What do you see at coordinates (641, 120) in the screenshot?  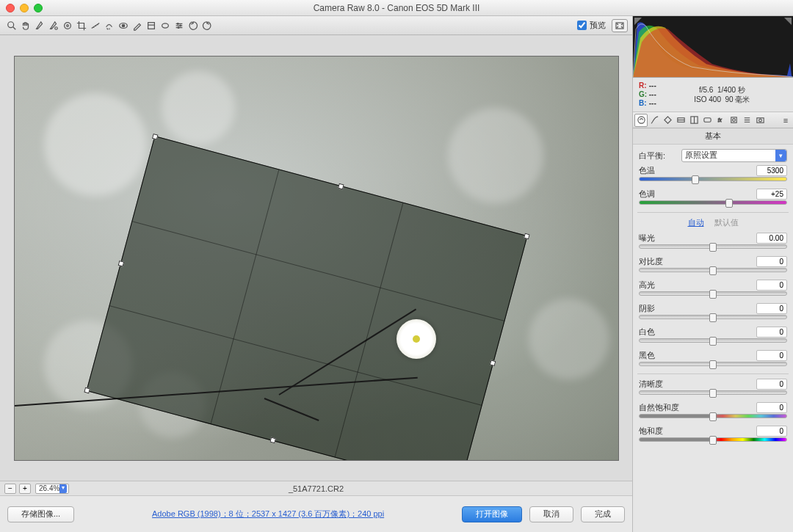 I see `tab-basic` at bounding box center [641, 120].